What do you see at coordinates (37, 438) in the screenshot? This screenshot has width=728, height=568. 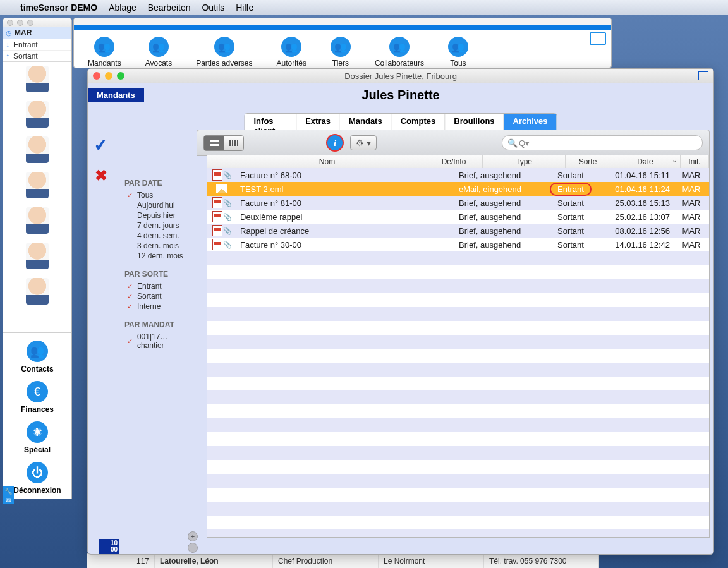 I see `nav-special: ✺ Spécial` at bounding box center [37, 438].